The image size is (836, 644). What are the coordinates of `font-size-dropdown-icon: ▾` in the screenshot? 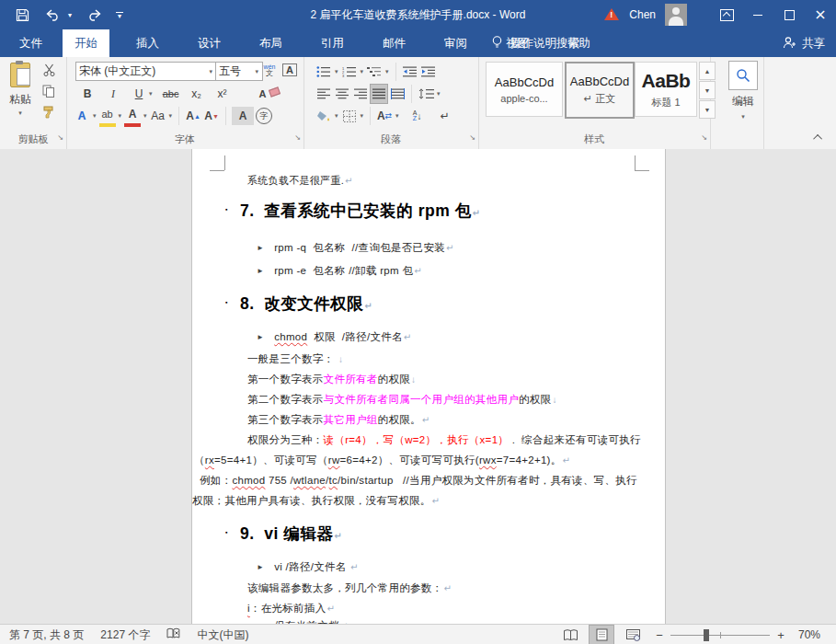 It's located at (257, 72).